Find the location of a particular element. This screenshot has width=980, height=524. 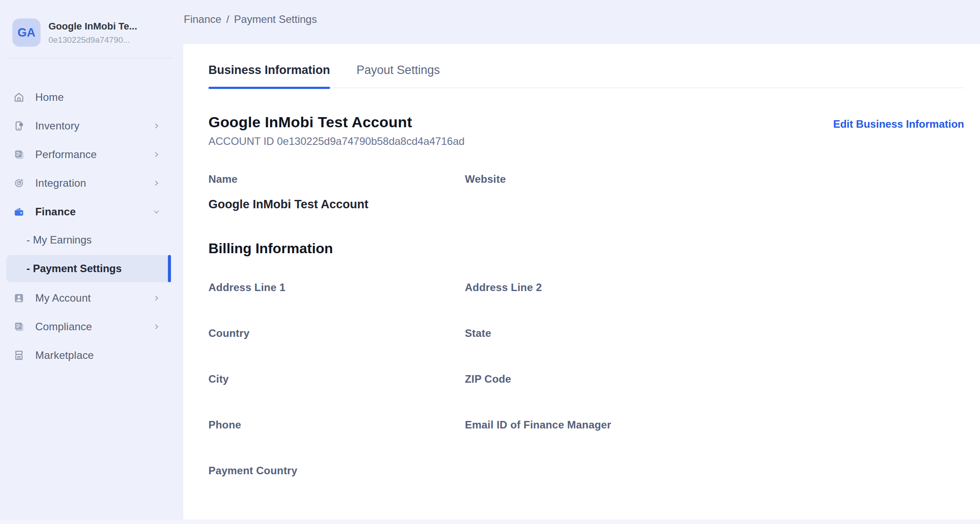

field-label: Website is located at coordinates (715, 179).